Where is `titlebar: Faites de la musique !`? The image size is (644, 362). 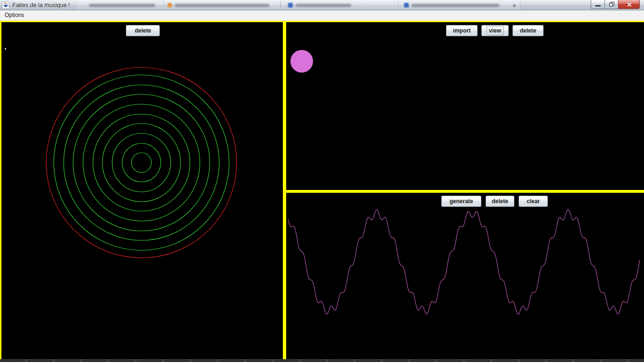 titlebar: Faites de la musique ! is located at coordinates (322, 5).